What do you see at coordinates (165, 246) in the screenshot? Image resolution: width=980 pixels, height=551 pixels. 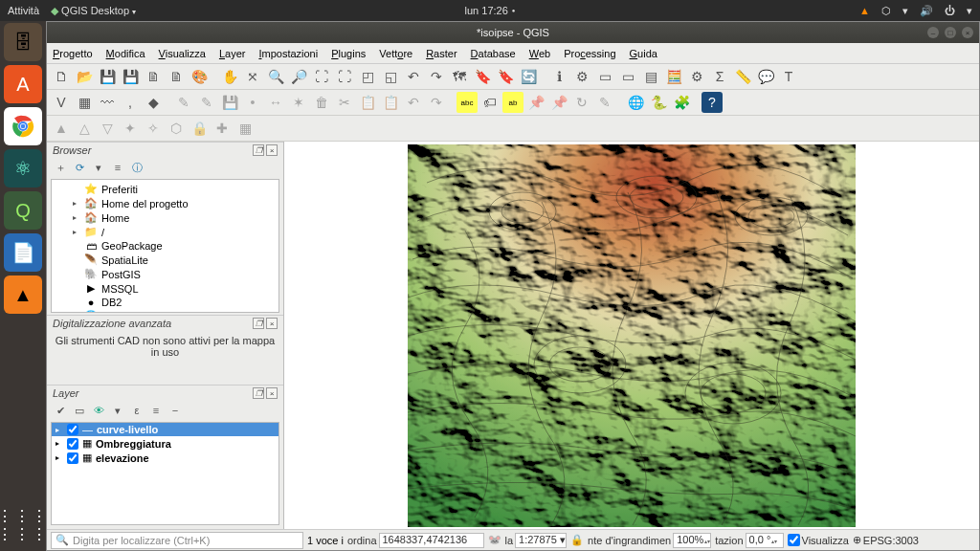 I see `browser-tree: ⭐Preferiti▸🏠Home del progetto▸🏠Home▸📁/🗃G…` at bounding box center [165, 246].